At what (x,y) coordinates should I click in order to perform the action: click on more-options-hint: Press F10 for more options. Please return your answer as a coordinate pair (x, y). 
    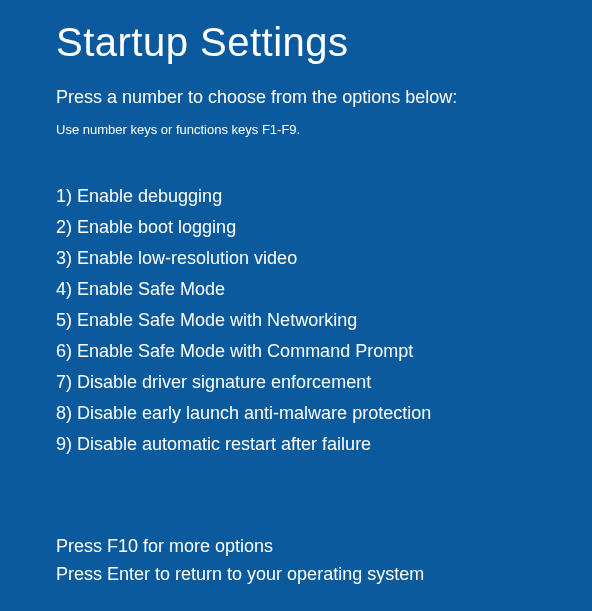
    Looking at the image, I should click on (240, 547).